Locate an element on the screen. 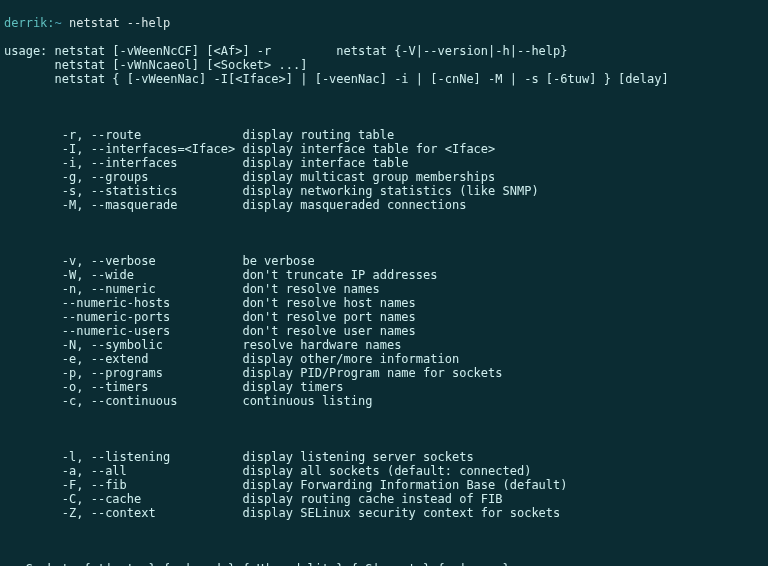  usage-line: netstat [-vWnNcaeol] [<Socket> ...] is located at coordinates (384, 65).